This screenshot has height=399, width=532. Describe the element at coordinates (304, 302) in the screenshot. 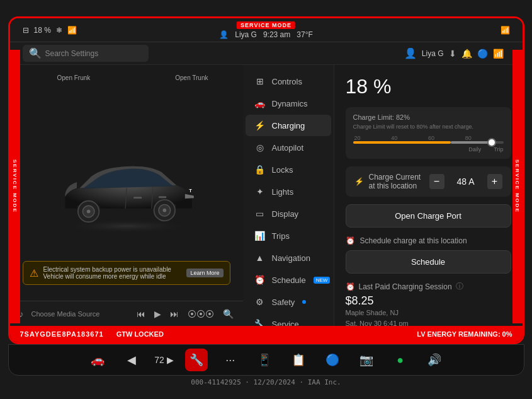

I see `safety-dot-badge` at that location.